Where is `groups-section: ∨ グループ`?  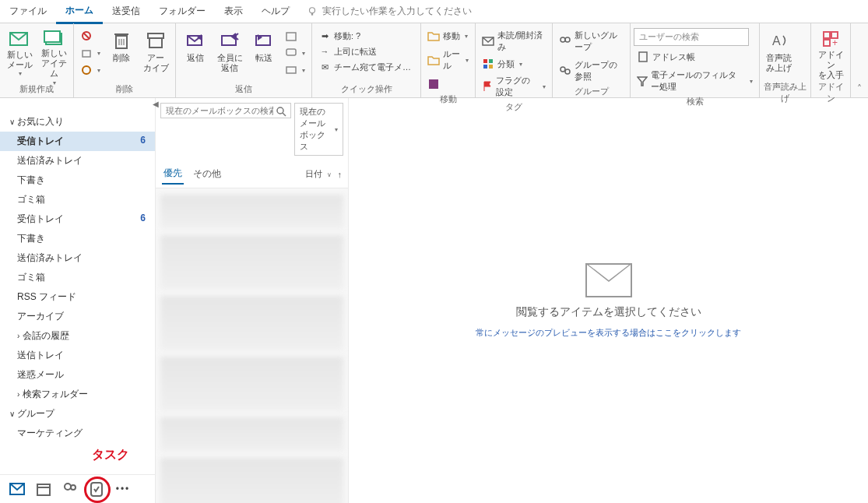 groups-section: ∨ グループ is located at coordinates (78, 414).